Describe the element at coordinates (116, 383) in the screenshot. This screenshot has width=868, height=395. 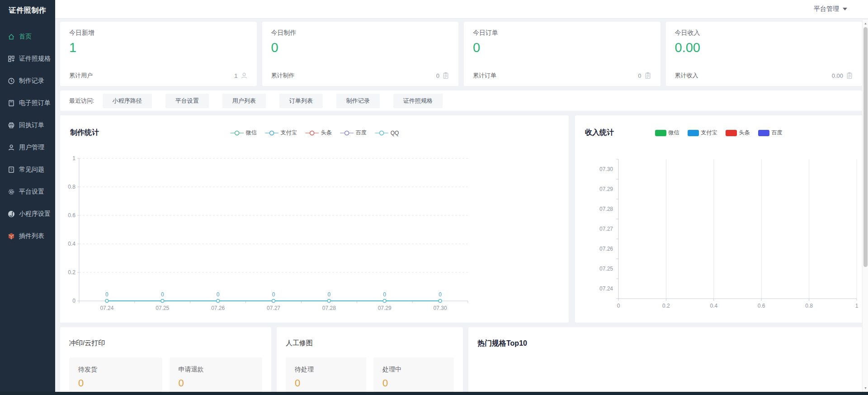
I see `substat-value: 0` at that location.